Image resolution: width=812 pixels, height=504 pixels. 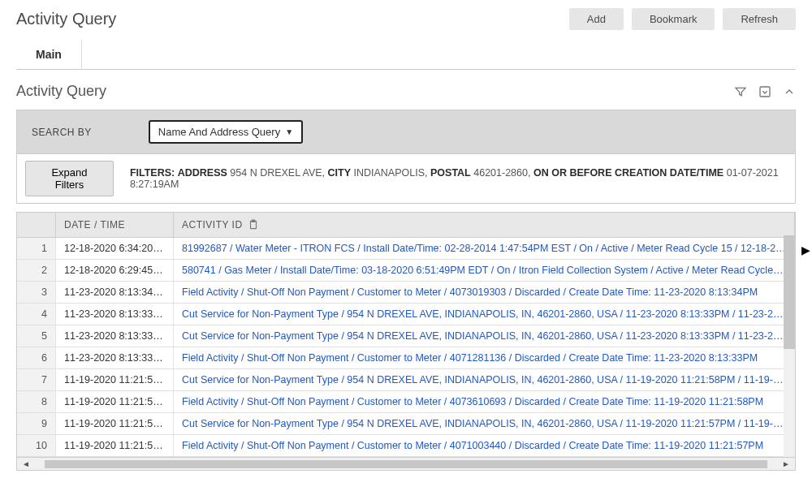 What do you see at coordinates (37, 270) in the screenshot?
I see `row-number: 2` at bounding box center [37, 270].